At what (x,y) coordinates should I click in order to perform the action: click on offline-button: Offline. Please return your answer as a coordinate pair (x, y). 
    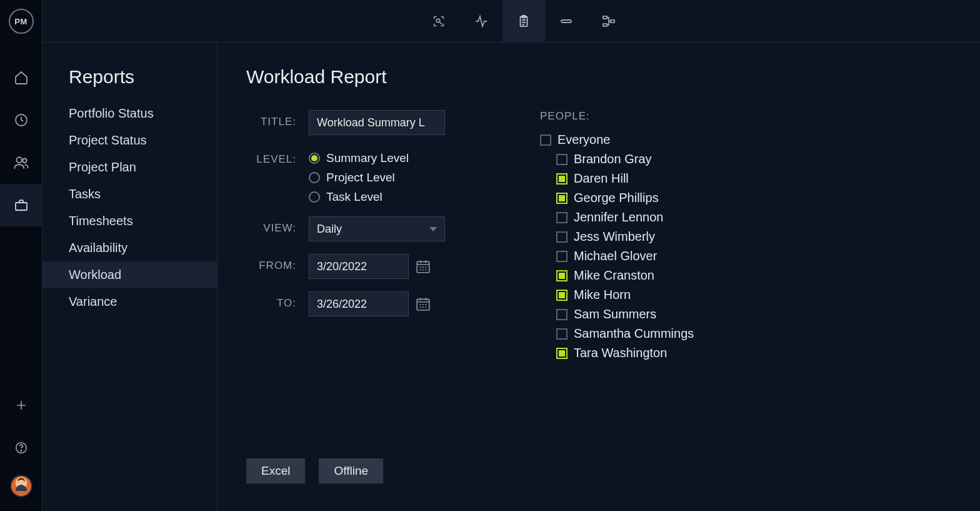
    Looking at the image, I should click on (351, 471).